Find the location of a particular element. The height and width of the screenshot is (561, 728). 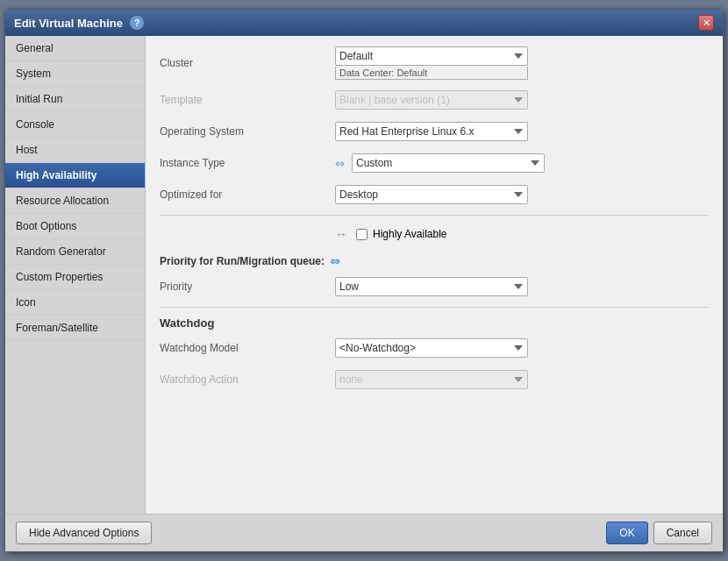

watchdog-section-header: Watchdog is located at coordinates (434, 323).